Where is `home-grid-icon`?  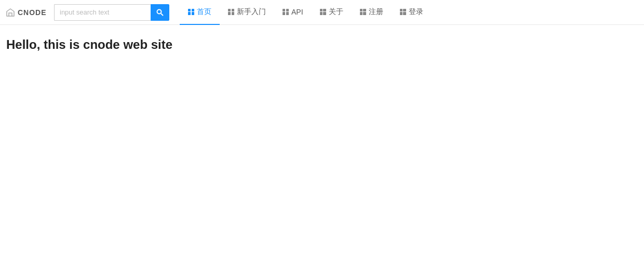 home-grid-icon is located at coordinates (191, 12).